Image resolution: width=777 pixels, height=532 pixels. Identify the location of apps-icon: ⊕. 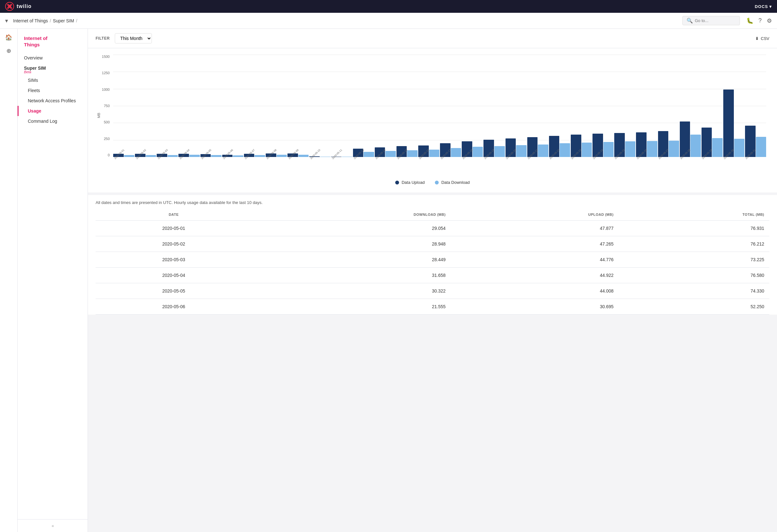
(9, 51).